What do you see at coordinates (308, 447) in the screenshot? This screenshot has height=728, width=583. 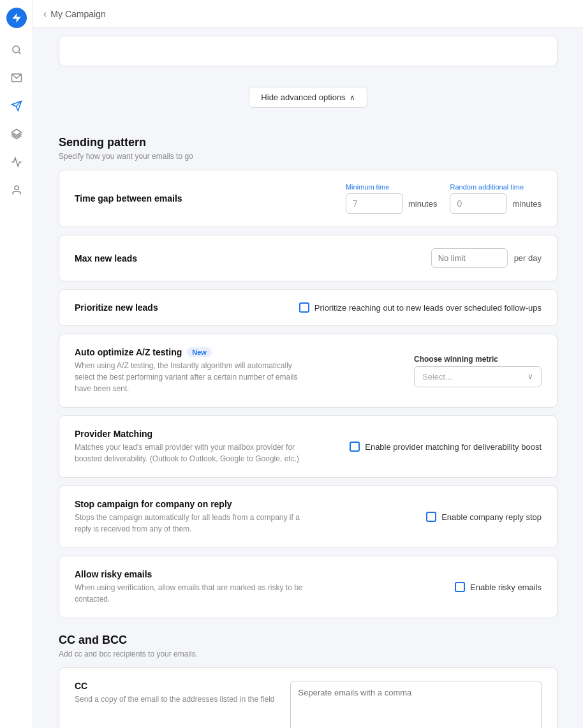 I see `provider-matching-card: Provider Matching Matches your lead's em…` at bounding box center [308, 447].